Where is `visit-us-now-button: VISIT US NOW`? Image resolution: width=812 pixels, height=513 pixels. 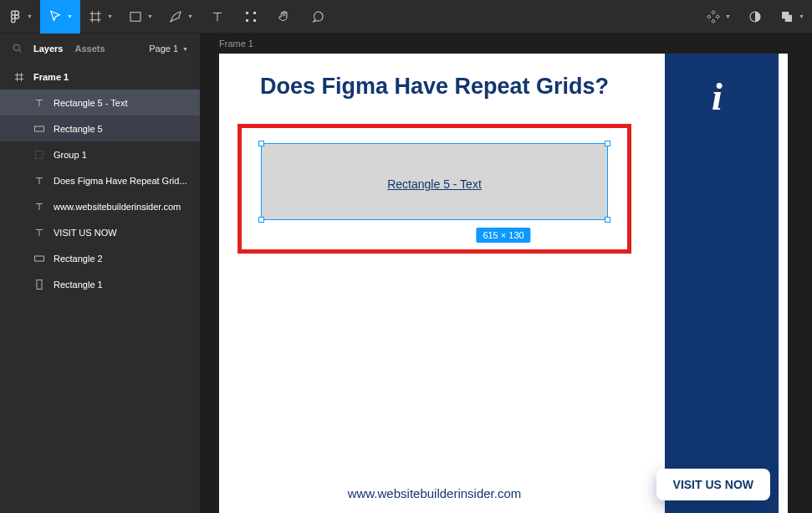 visit-us-now-button: VISIT US NOW is located at coordinates (713, 485).